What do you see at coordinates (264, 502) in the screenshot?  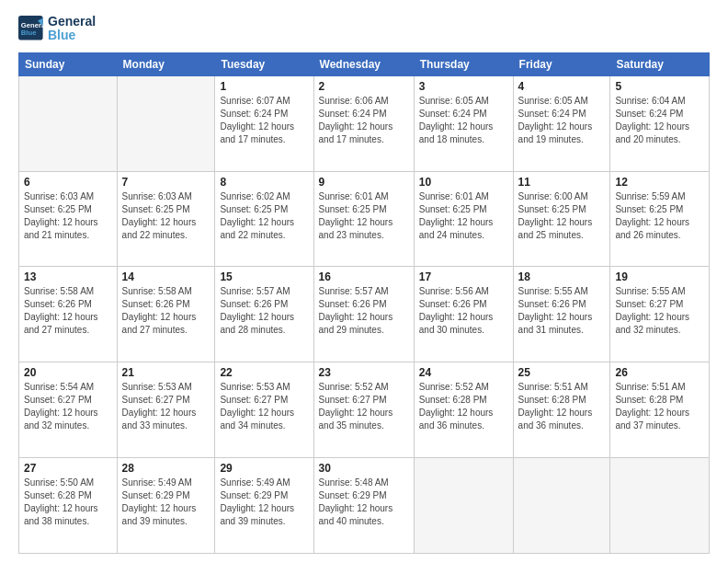 I see `day-info: Sunrise: 5:49 AMSunset: 6:29 PMDaylight:…` at bounding box center [264, 502].